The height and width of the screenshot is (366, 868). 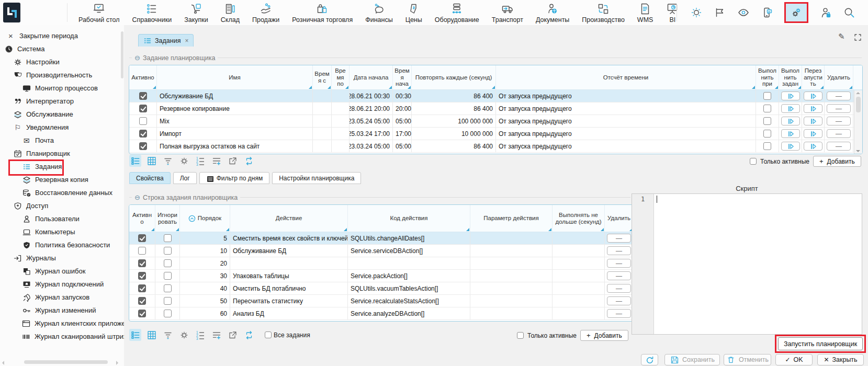 What do you see at coordinates (122, 55) in the screenshot?
I see `sidebar-vertical-scrollbar` at bounding box center [122, 55].